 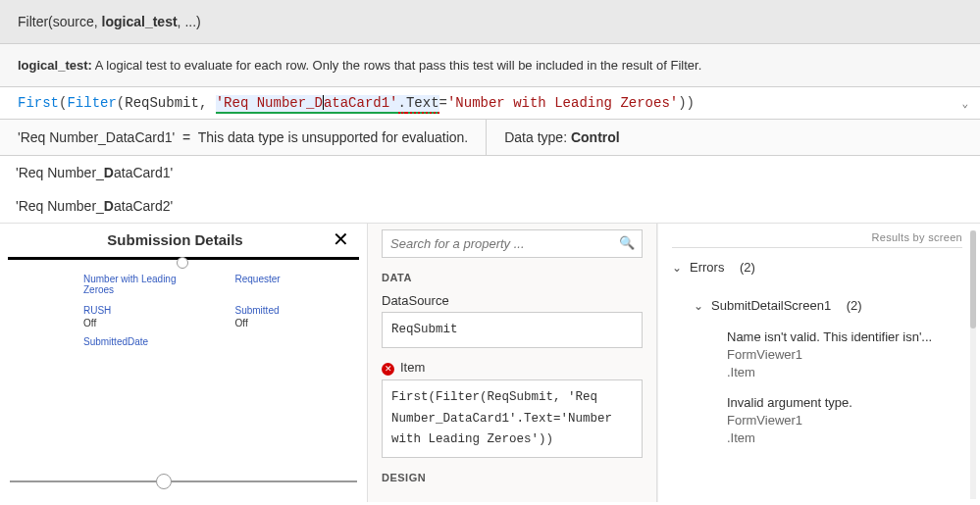 I want to click on error-item: Name isn't valid. This identifier isn'..…, so click(x=845, y=355).